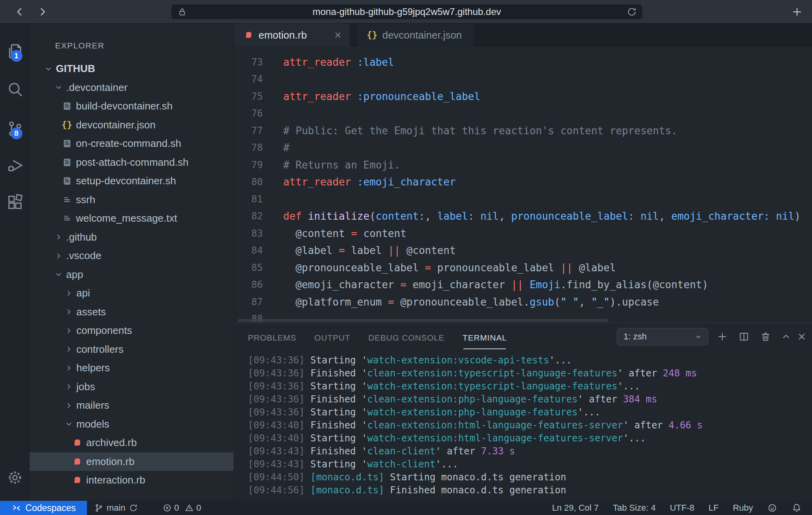  What do you see at coordinates (527, 439) in the screenshot?
I see `terminal-line: [09:43:40] Starting 'watch-extension:htm…` at bounding box center [527, 439].